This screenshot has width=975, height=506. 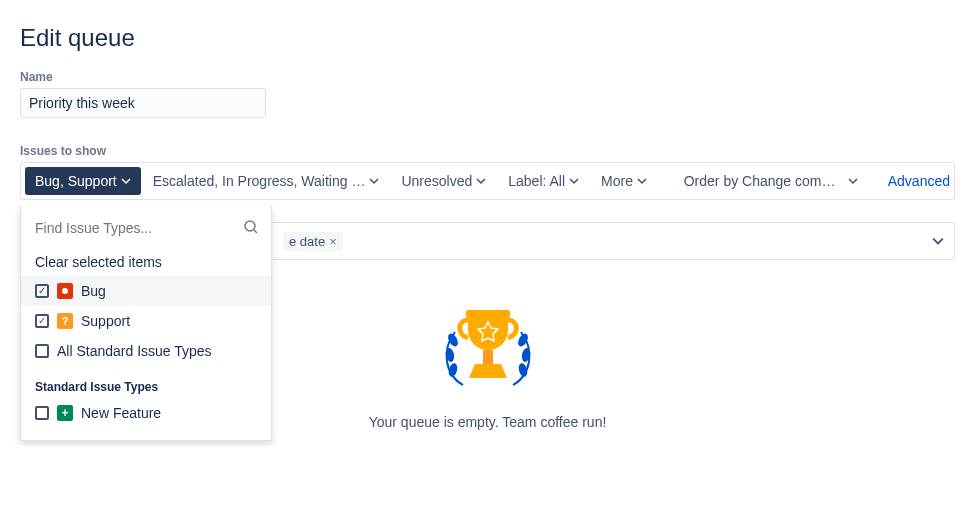 What do you see at coordinates (143, 103) in the screenshot?
I see `queue-name-input` at bounding box center [143, 103].